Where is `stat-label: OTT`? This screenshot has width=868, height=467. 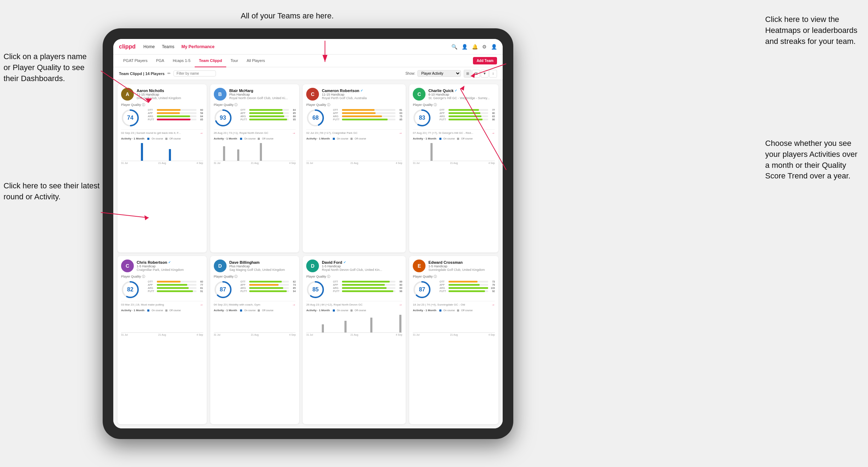
stat-label: OTT is located at coordinates (444, 282).